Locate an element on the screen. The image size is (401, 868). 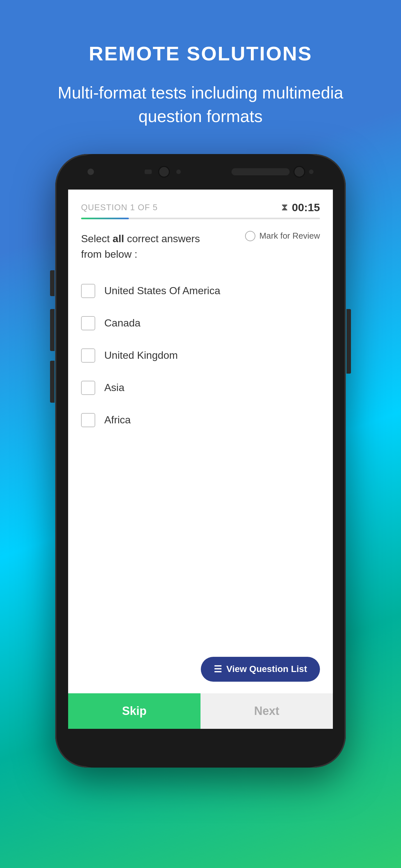
right-sensors is located at coordinates (272, 172).